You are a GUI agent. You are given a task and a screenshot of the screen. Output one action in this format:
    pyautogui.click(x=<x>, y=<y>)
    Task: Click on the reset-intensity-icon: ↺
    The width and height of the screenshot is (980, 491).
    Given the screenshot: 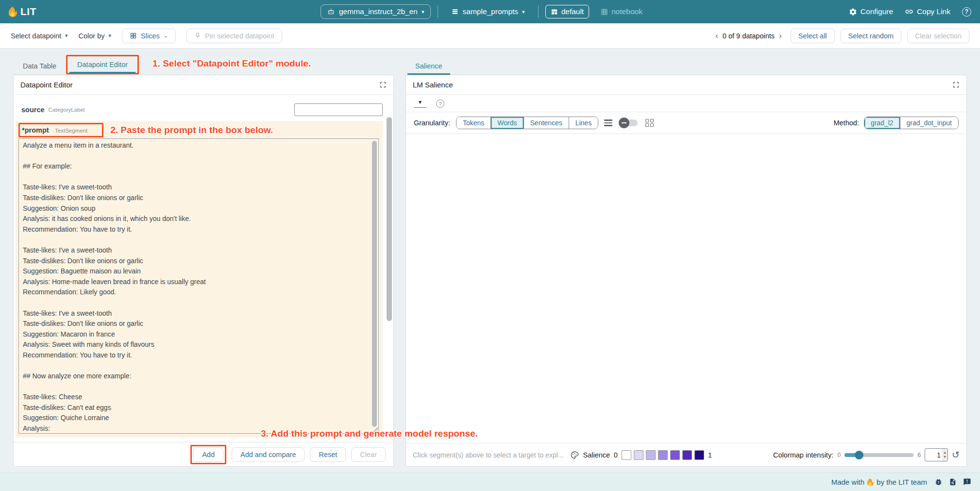 What is the action you would take?
    pyautogui.click(x=956, y=455)
    